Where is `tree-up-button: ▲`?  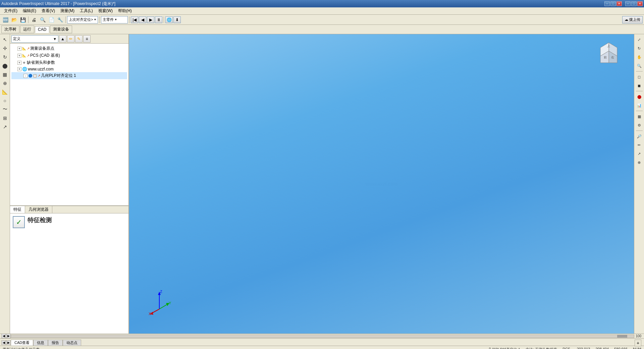
tree-up-button: ▲ is located at coordinates (63, 39).